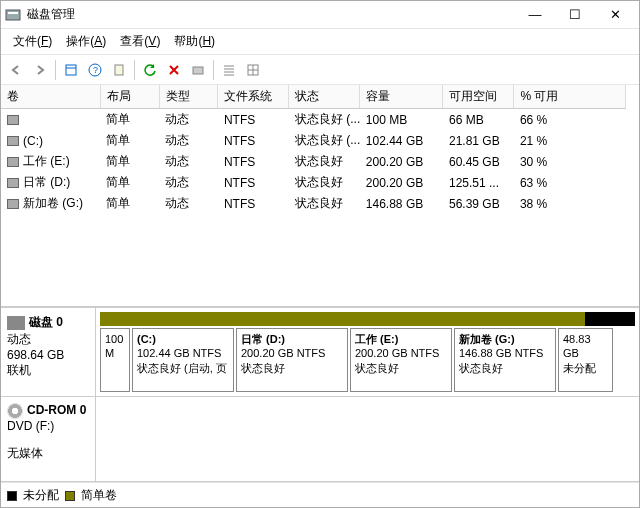 The image size is (640, 508). Describe the element at coordinates (229, 70) in the screenshot. I see `list-view-button` at that location.